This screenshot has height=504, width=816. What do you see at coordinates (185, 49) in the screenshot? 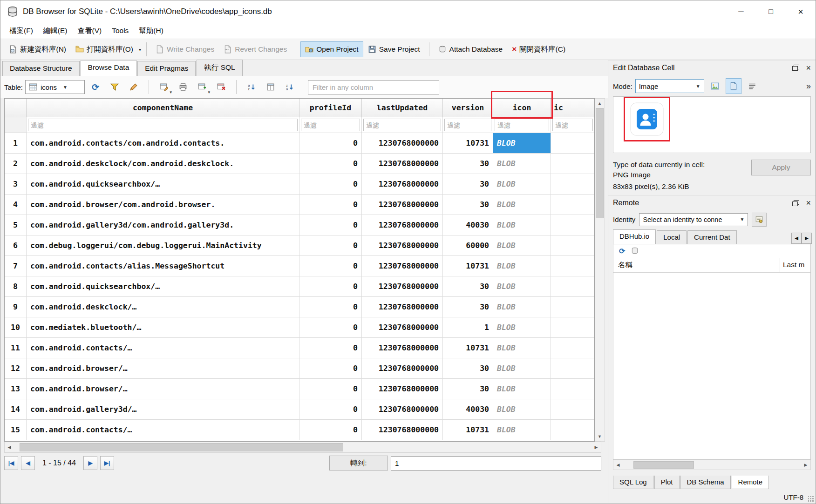
I see `write-changes-button: Write Changes` at bounding box center [185, 49].